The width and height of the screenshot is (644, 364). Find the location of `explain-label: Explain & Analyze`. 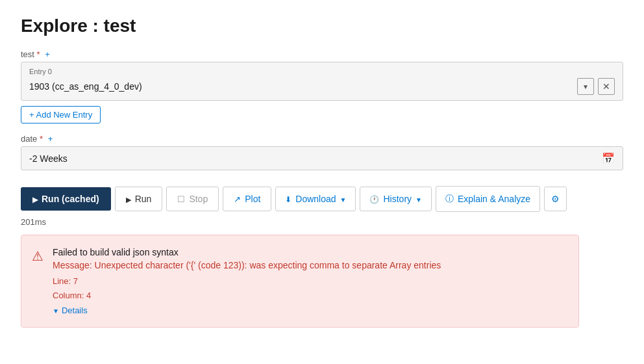

explain-label: Explain & Analyze is located at coordinates (494, 199).